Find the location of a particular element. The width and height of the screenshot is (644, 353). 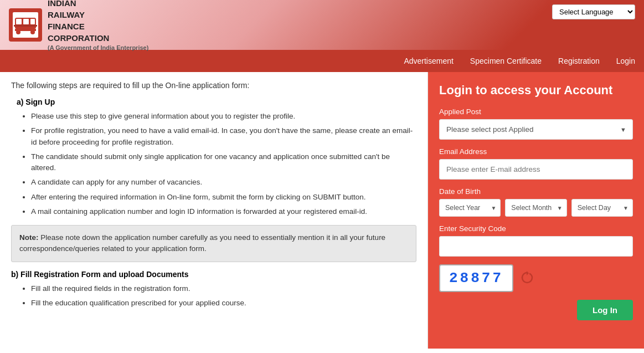

logo-area: INDIAN RAILWAY FINANCE CORPORATION (A Go… is located at coordinates (79, 27).